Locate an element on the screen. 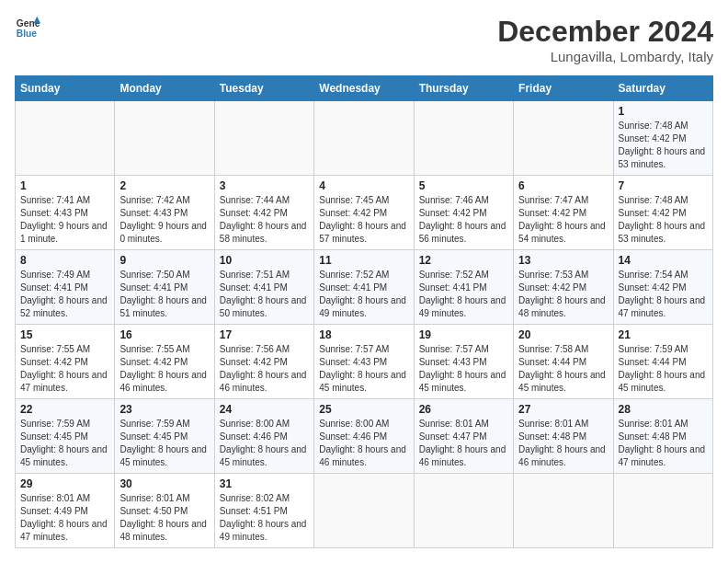 Image resolution: width=728 pixels, height=563 pixels. calendar-cell: 3Sunrise: 7:44 AMSunset: 4:42 PMDaylight… is located at coordinates (264, 213).